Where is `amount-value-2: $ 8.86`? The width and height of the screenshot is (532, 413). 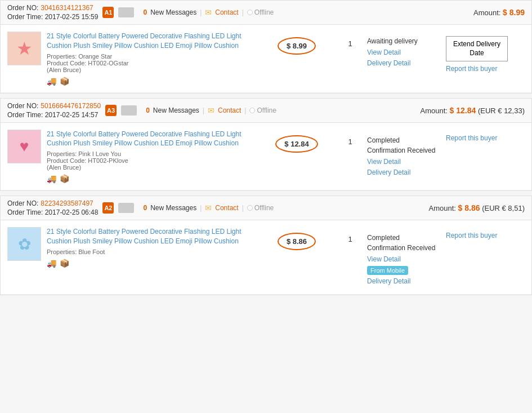
amount-value-2: $ 8.86 is located at coordinates (470, 208).